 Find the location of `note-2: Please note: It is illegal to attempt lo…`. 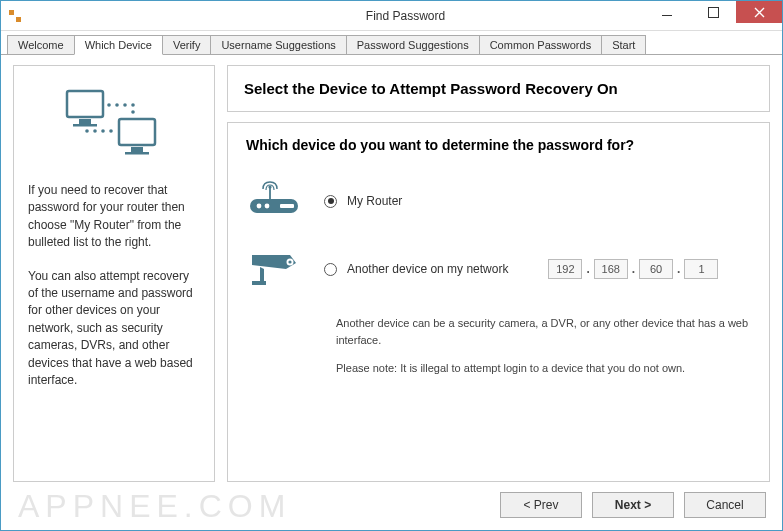

note-2: Please note: It is illegal to attempt lo… is located at coordinates (544, 368).